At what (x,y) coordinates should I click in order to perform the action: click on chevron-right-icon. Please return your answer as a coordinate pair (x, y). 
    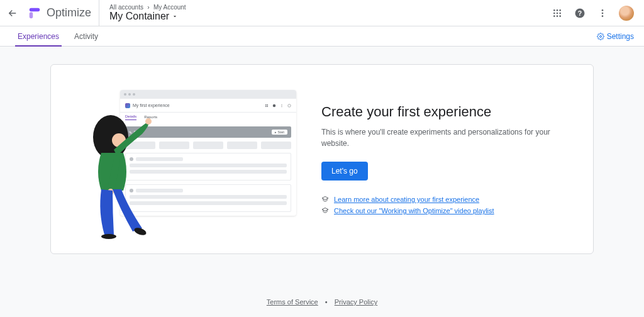
    Looking at the image, I should click on (148, 8).